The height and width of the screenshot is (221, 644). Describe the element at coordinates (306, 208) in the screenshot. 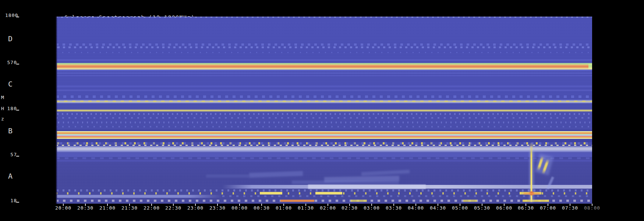

I see `time-tick-label: 01:30` at that location.